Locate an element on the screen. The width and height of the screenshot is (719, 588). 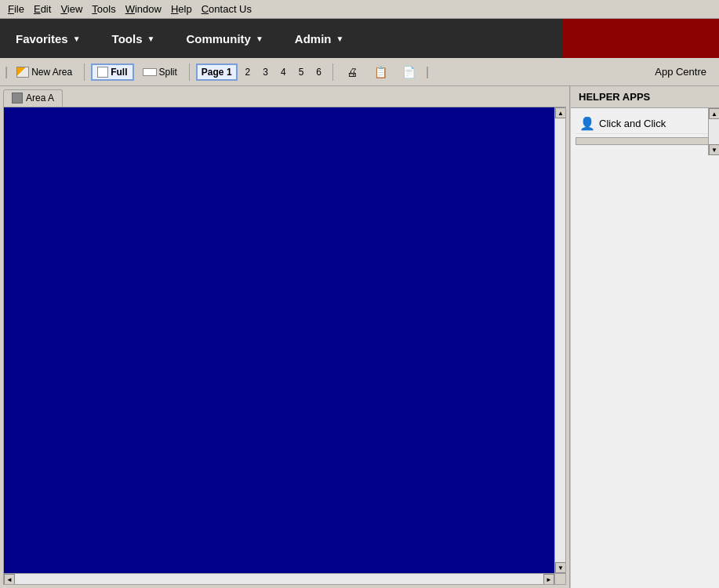
page-2-button: 2 is located at coordinates (248, 72).